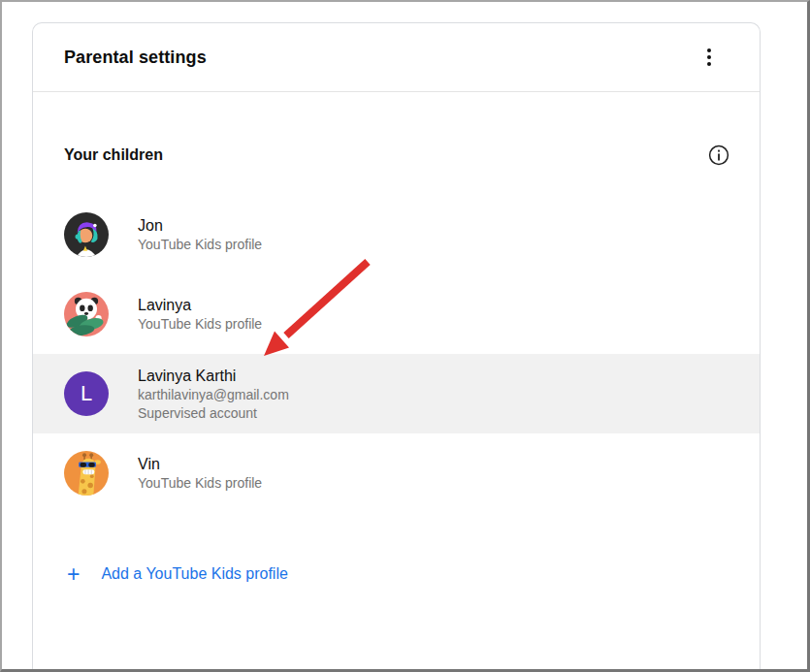 This screenshot has height=672, width=810. What do you see at coordinates (200, 225) in the screenshot?
I see `child-name: Jon` at bounding box center [200, 225].